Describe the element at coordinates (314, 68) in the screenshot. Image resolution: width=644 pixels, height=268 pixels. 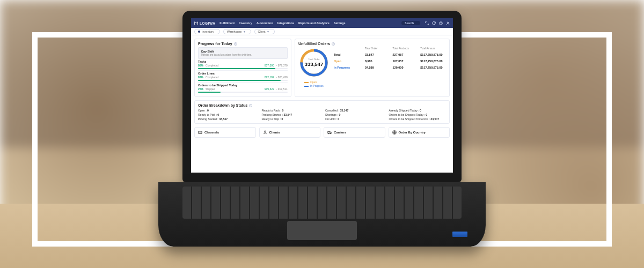
I see `total-order-ring: Total Order 333,547 Open In Progress` at that location.